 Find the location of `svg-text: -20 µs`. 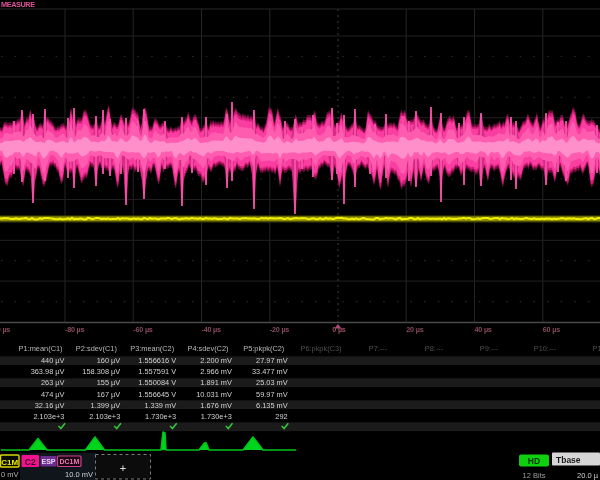

svg-text: -20 µs is located at coordinates (280, 330).